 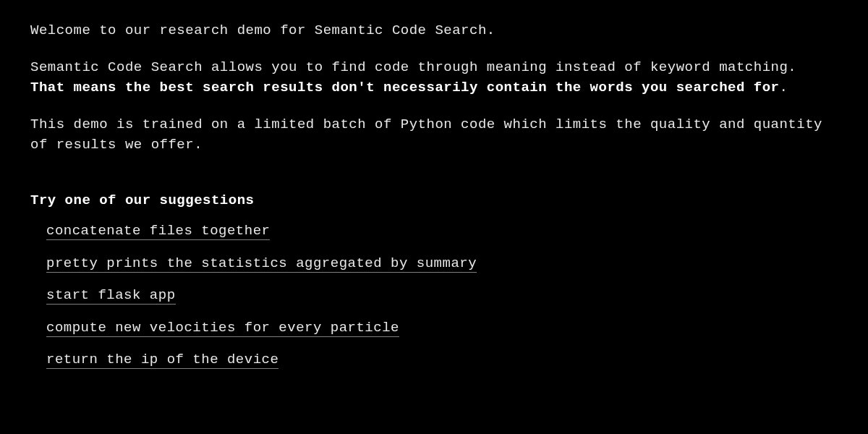 What do you see at coordinates (405, 88) in the screenshot?
I see `intro-p2-bold: That means the best search results don't…` at bounding box center [405, 88].